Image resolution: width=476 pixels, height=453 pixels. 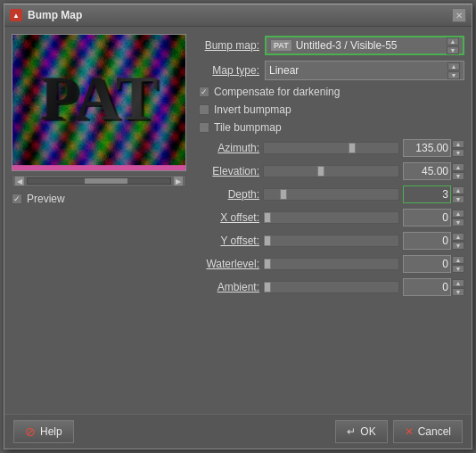 What do you see at coordinates (458, 237) in the screenshot?
I see `y-offset-up: ▲` at bounding box center [458, 237].